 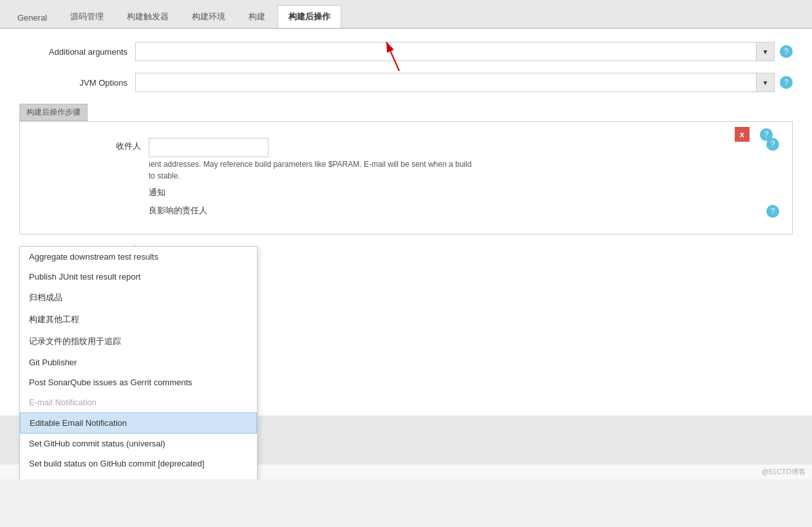 I want to click on dropdown-item-1: Publish JUnit test result report, so click(x=138, y=277).